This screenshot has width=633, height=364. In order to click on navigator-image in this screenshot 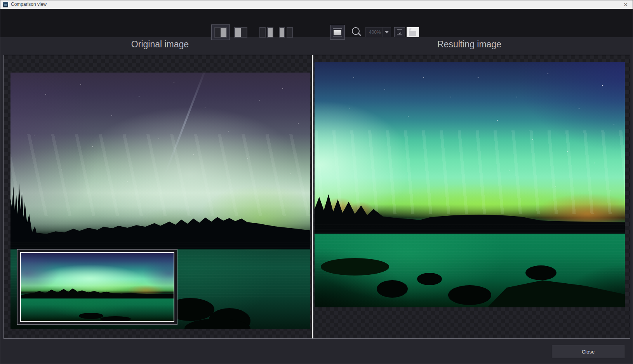, I will do `click(97, 287)`.